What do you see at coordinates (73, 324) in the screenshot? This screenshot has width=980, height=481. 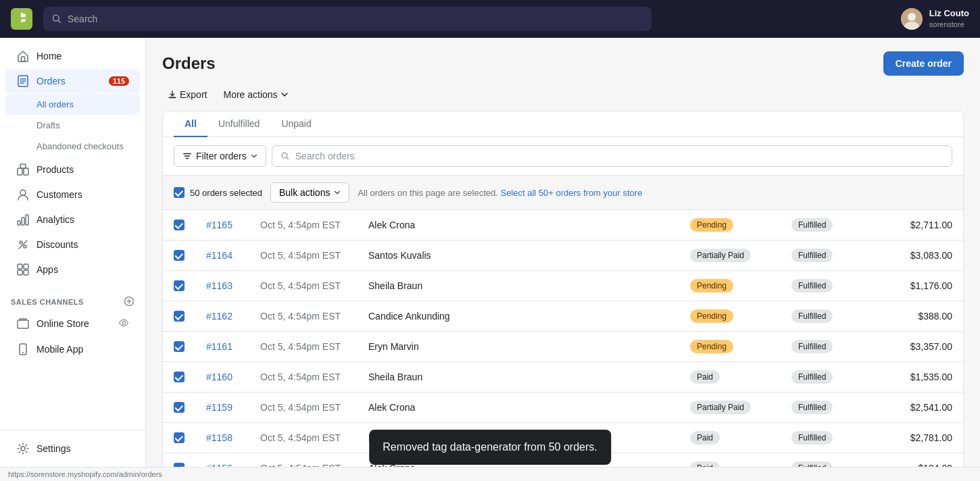 I see `sidebar-item-online-store: Online Store` at bounding box center [73, 324].